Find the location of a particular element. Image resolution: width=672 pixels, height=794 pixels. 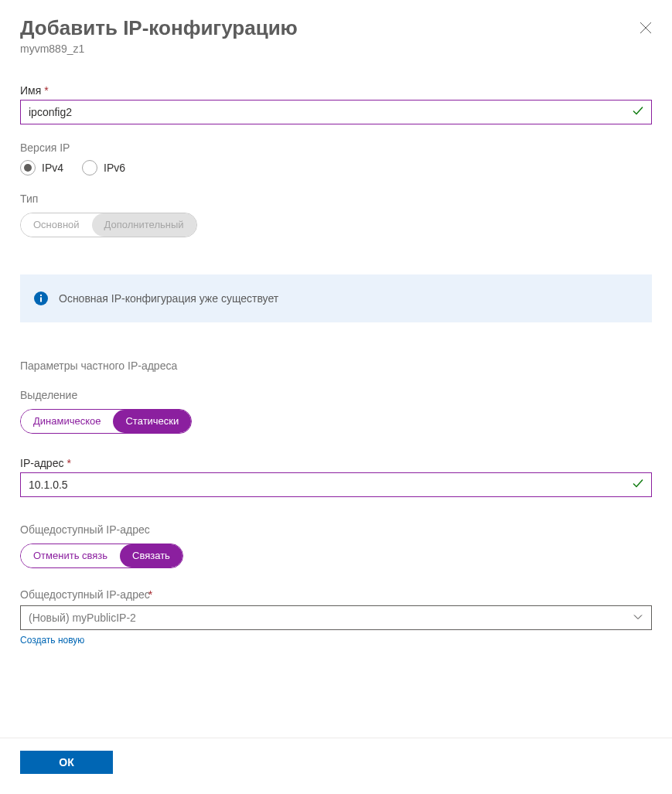

allocation-toggle: Динамическое Статически is located at coordinates (106, 421).